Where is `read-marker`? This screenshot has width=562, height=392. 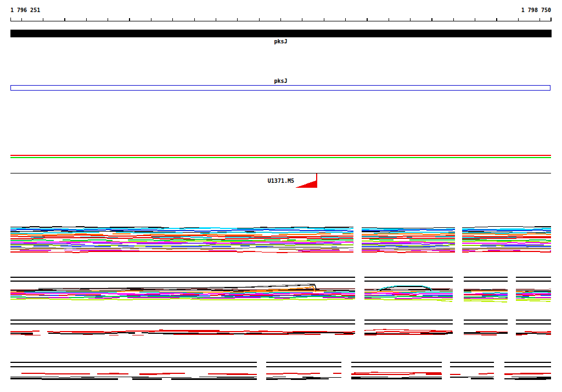
read-marker is located at coordinates (306, 181).